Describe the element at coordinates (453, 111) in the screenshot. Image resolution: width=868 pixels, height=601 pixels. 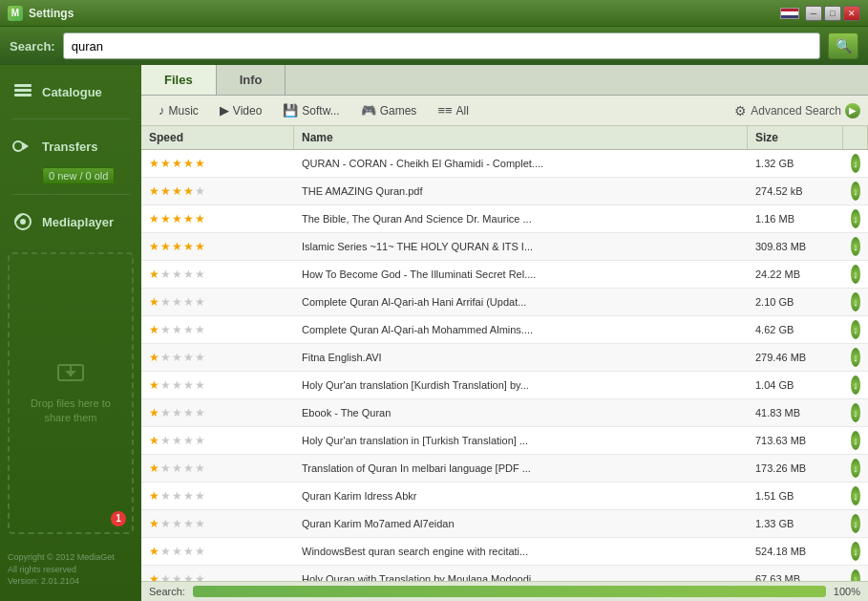
I see `cat-all: ≡≡ All` at that location.